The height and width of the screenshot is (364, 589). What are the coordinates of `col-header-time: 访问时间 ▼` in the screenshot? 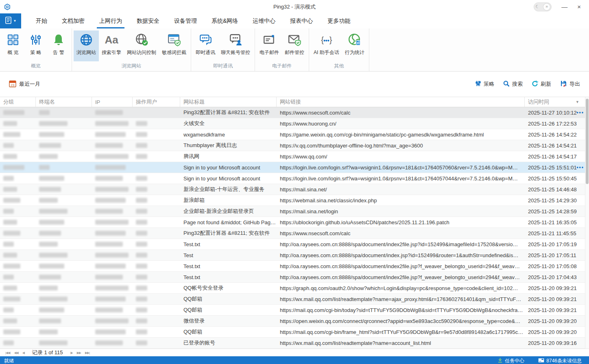 It's located at (555, 102).